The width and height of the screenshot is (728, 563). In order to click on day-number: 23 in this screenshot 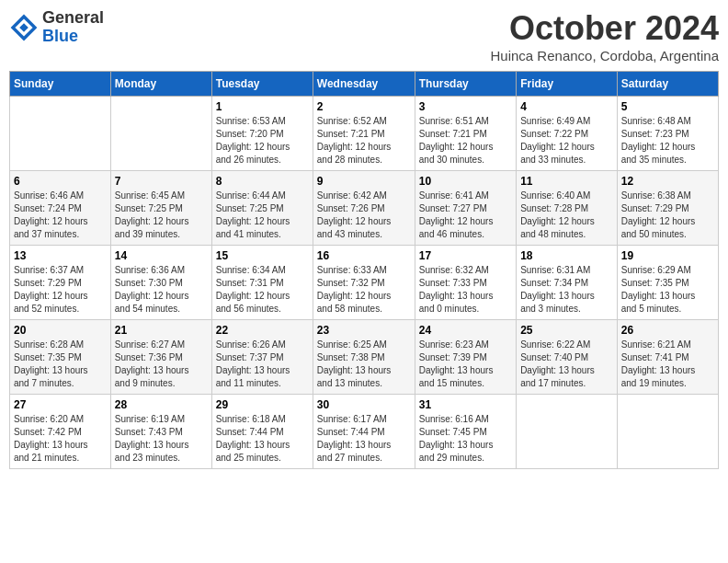, I will do `click(364, 330)`.